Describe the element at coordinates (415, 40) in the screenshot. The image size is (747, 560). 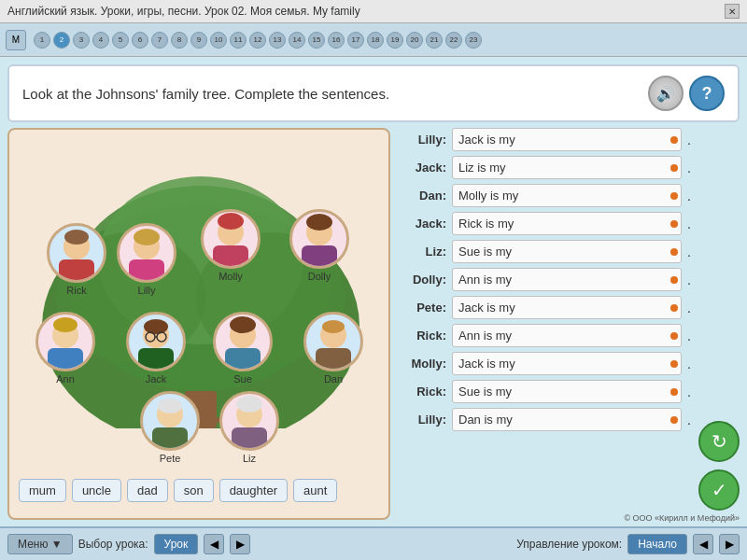
I see `nav-dot-20: 20` at that location.